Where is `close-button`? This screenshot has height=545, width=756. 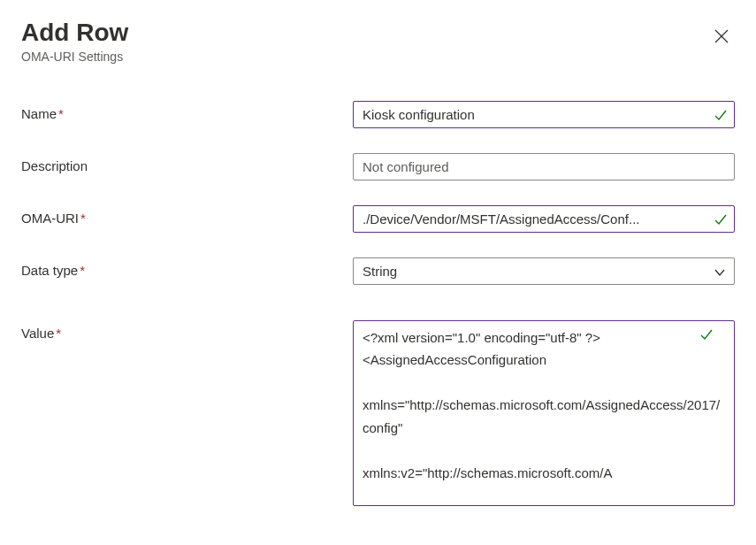 close-button is located at coordinates (722, 36).